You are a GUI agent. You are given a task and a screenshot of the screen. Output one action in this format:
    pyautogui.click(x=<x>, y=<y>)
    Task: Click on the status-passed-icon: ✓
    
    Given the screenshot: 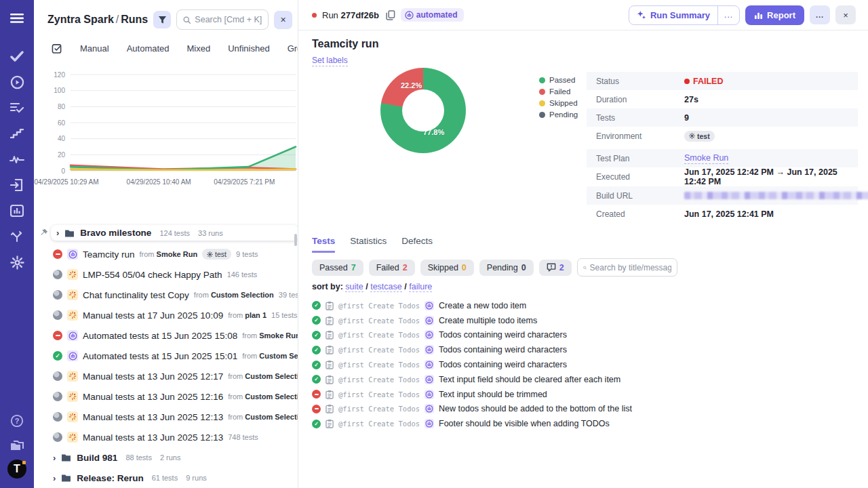 What is the action you would take?
    pyautogui.click(x=58, y=356)
    